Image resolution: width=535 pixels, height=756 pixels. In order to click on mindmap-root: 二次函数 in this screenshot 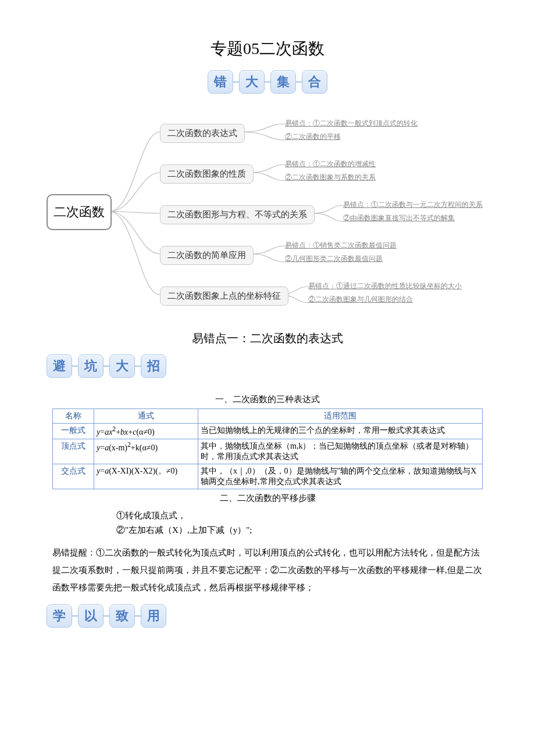, I will do `click(79, 212)`.